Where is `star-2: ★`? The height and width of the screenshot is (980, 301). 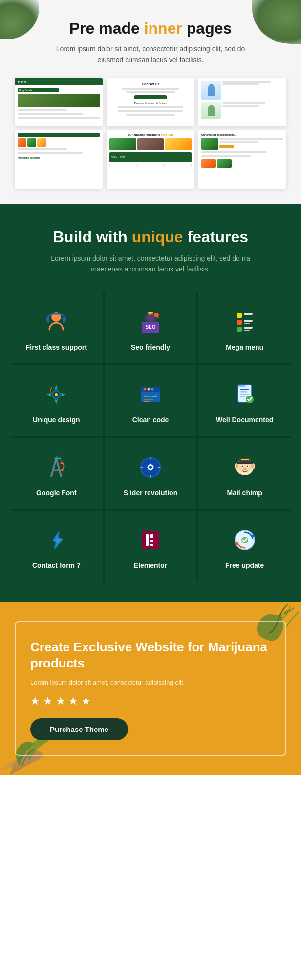
star-2: ★ is located at coordinates (48, 701).